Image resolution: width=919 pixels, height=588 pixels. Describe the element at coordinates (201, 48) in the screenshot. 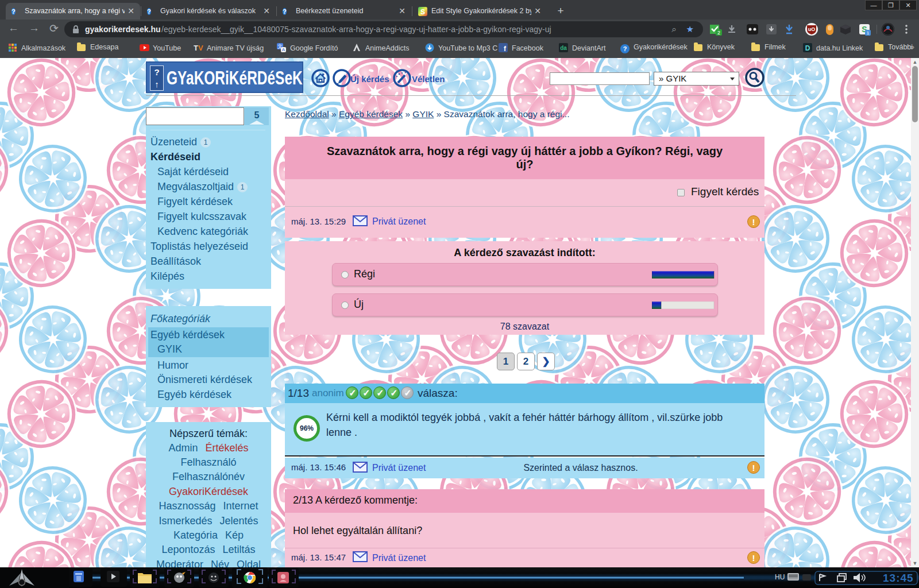

I see `svg-text: V` at that location.